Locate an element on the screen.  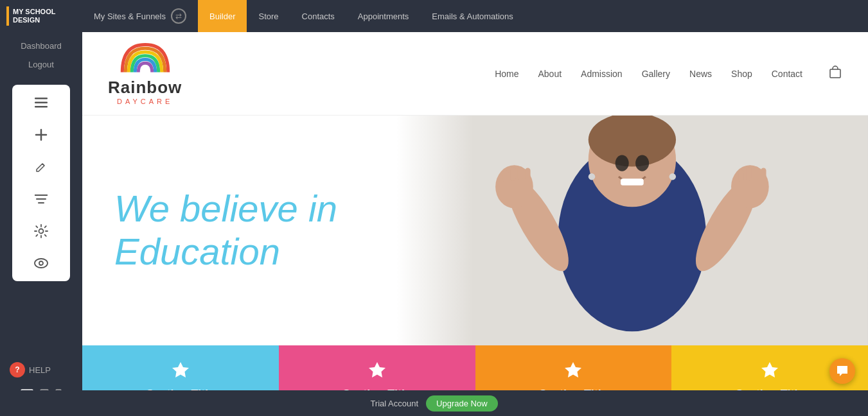
help-icon: ? is located at coordinates (17, 370).